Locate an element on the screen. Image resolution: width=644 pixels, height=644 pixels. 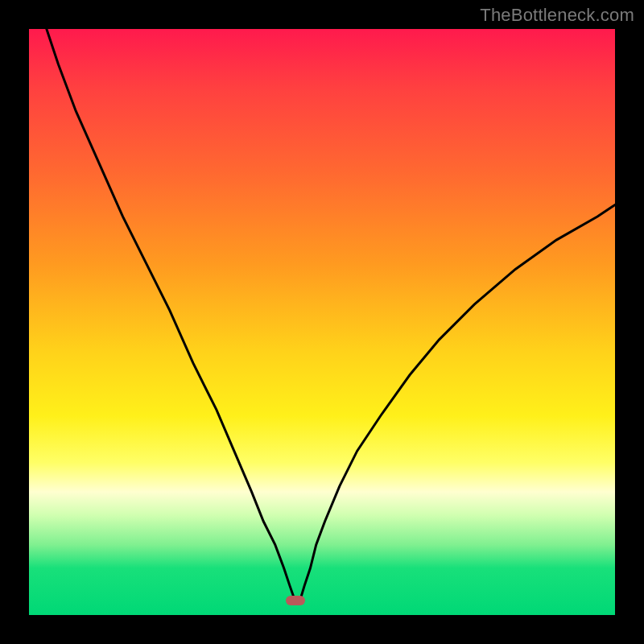
optimal-marker is located at coordinates (295, 601).